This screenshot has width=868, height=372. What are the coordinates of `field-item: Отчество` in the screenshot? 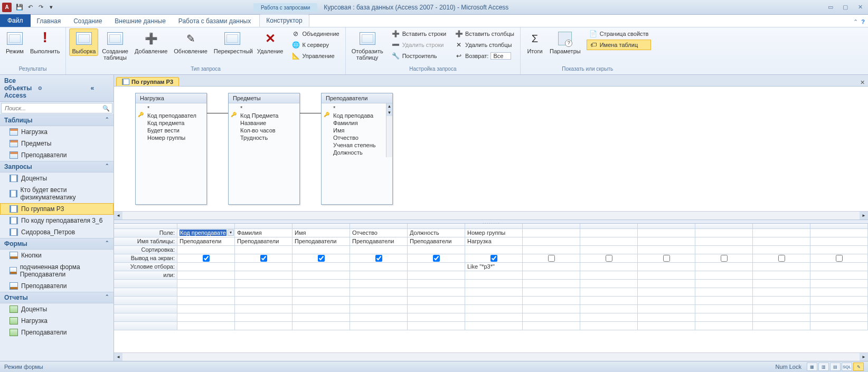 It's located at (354, 138).